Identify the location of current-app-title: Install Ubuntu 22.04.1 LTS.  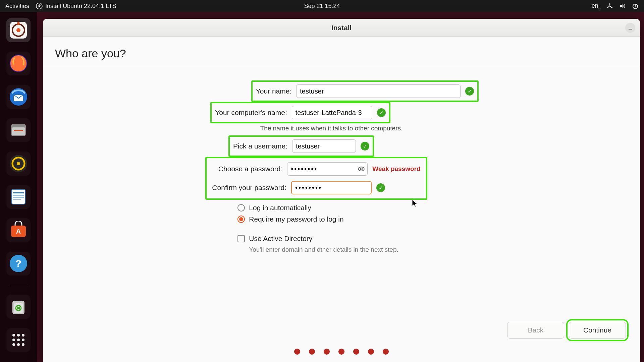
(81, 6).